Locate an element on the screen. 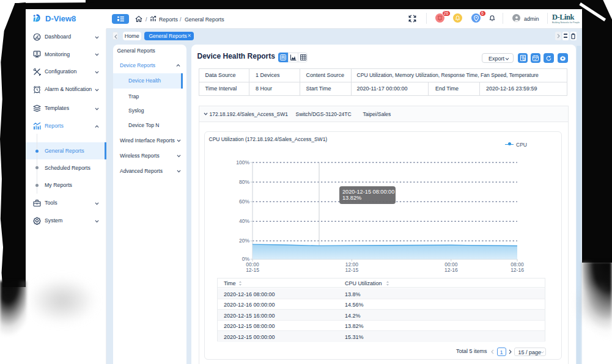 The height and width of the screenshot is (364, 612). svg-text: 60% is located at coordinates (245, 202).